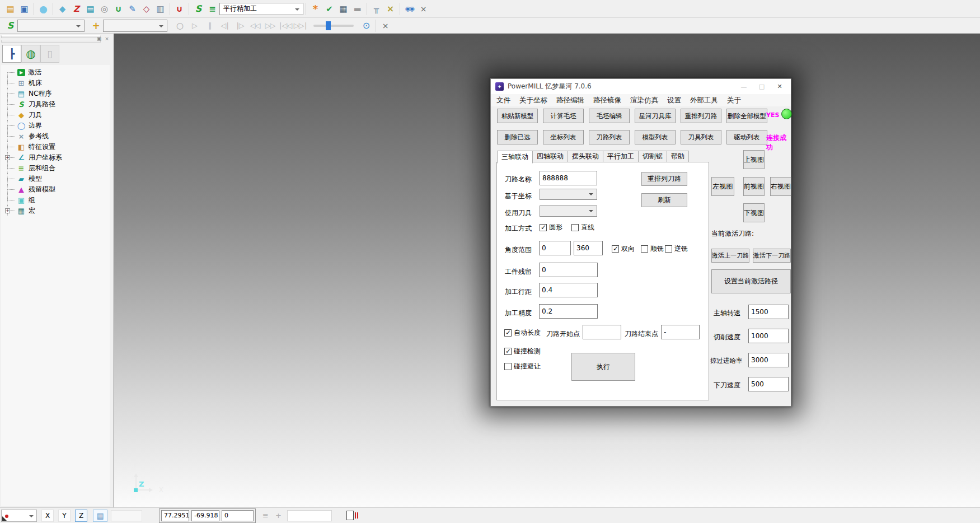 Image resolution: width=980 pixels, height=523 pixels. Describe the element at coordinates (119, 9) in the screenshot. I see `leads-links-icon: ∪` at that location.